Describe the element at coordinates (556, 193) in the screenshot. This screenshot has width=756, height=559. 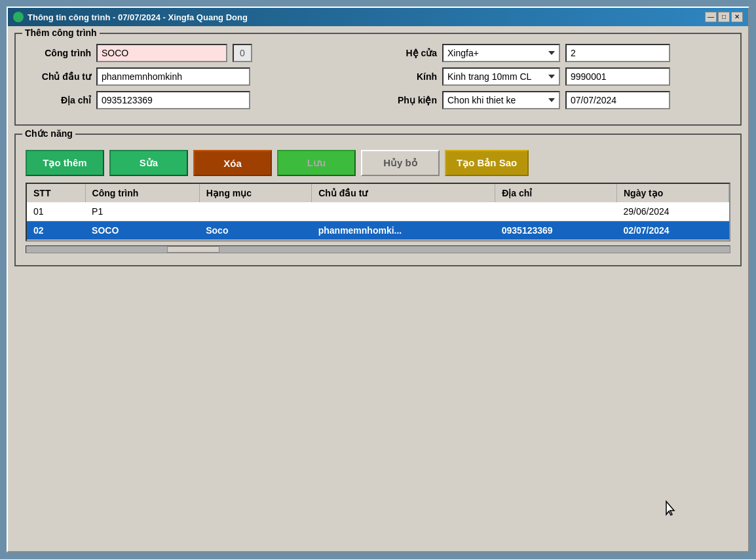
I see `col-dia-chi: Địa chỉ` at that location.